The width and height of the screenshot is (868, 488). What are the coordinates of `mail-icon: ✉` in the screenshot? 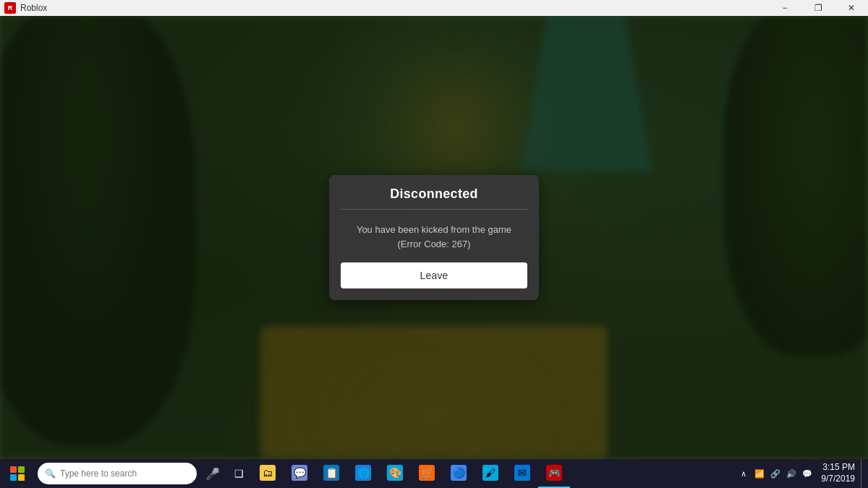 It's located at (522, 473).